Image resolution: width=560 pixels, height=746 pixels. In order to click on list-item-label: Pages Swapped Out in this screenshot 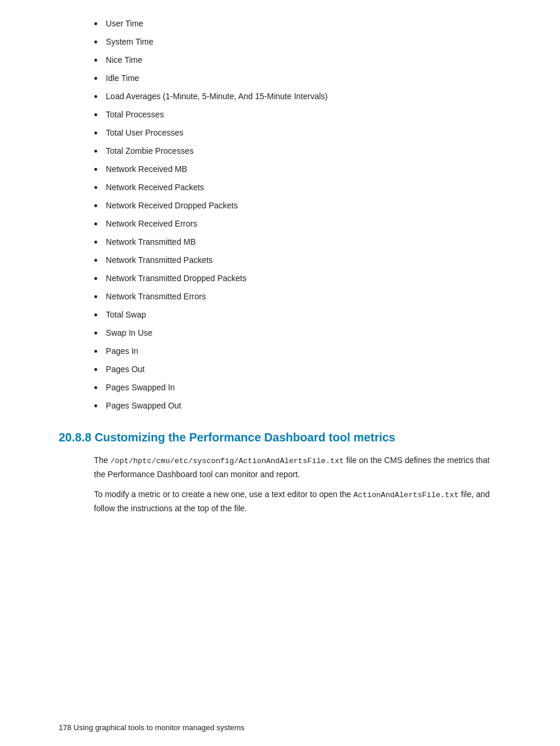, I will do `click(143, 406)`.